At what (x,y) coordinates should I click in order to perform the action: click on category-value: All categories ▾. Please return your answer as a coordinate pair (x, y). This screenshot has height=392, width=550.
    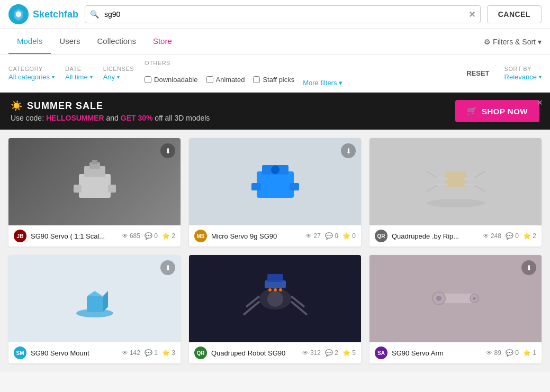
    Looking at the image, I should click on (32, 77).